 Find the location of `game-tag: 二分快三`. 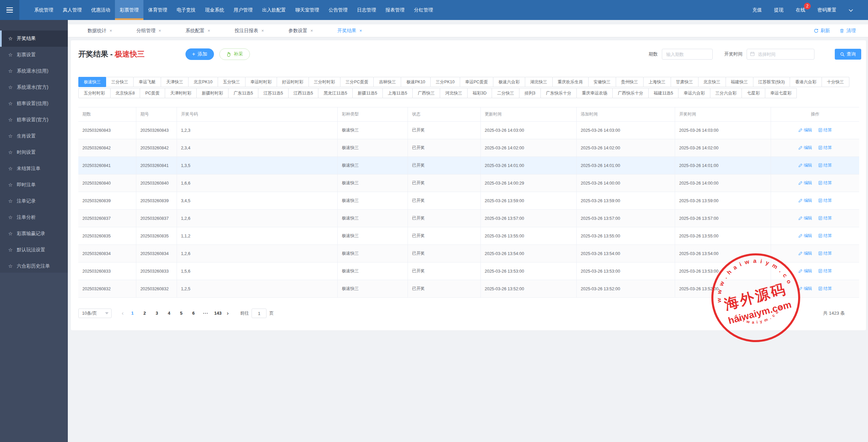

game-tag: 二分快三 is located at coordinates (506, 93).